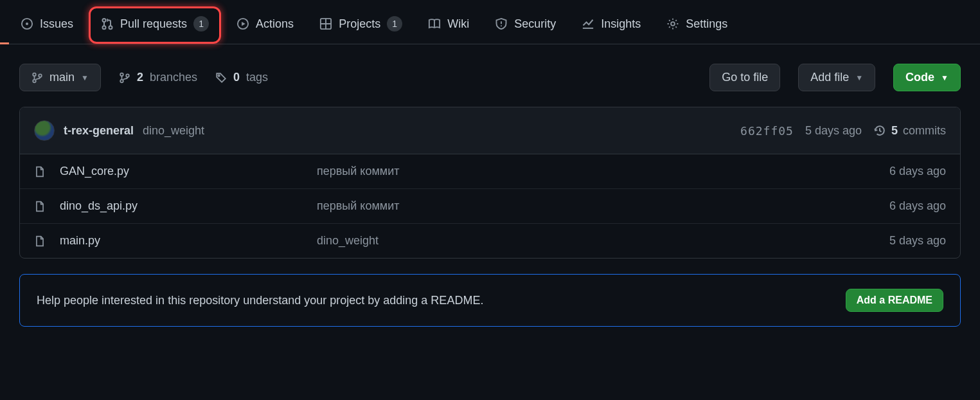 This screenshot has width=980, height=400. Describe the element at coordinates (60, 77) in the screenshot. I see `branch-select-button: main ▼` at that location.